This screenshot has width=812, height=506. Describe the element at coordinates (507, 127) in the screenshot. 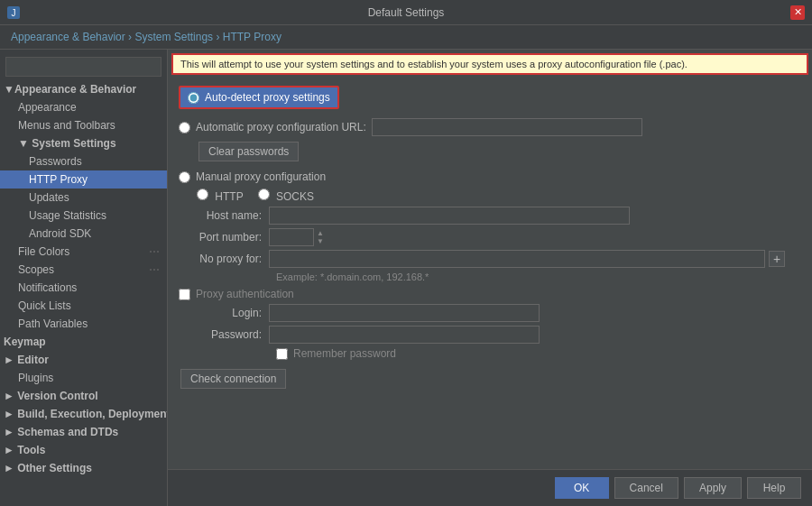

I see `pac-url-input` at that location.